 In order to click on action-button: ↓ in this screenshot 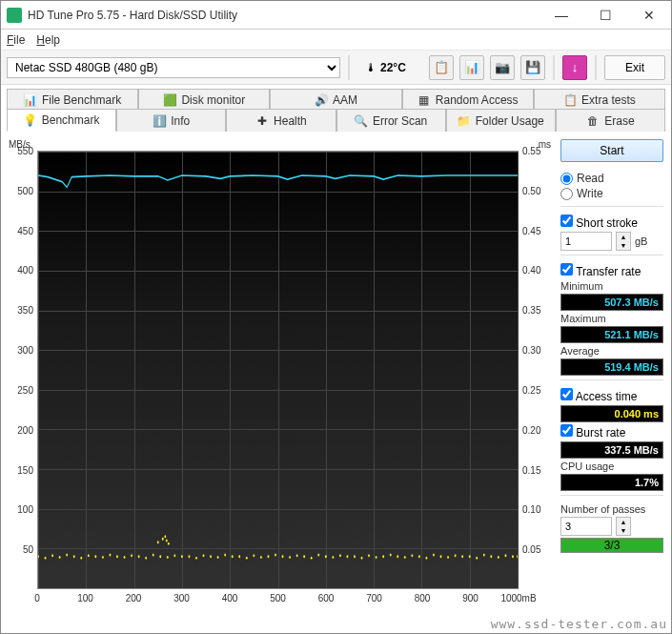, I will do `click(575, 68)`.